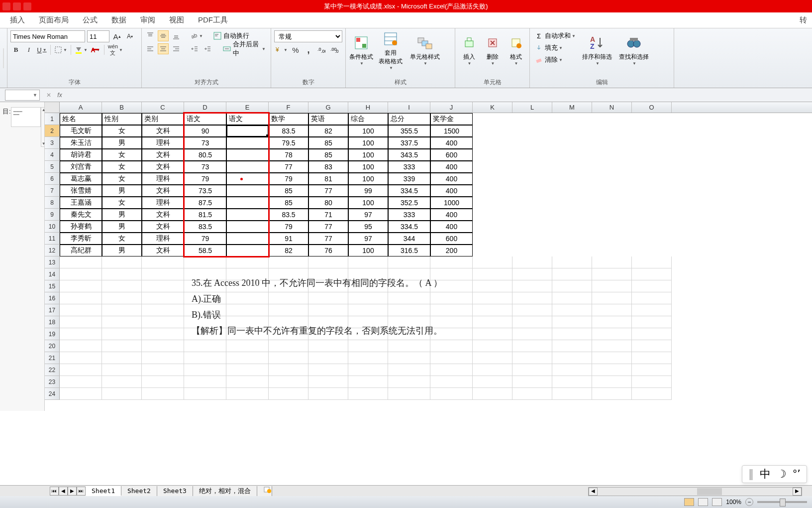  What do you see at coordinates (308, 36) in the screenshot?
I see `number-format-select: 常规` at bounding box center [308, 36].